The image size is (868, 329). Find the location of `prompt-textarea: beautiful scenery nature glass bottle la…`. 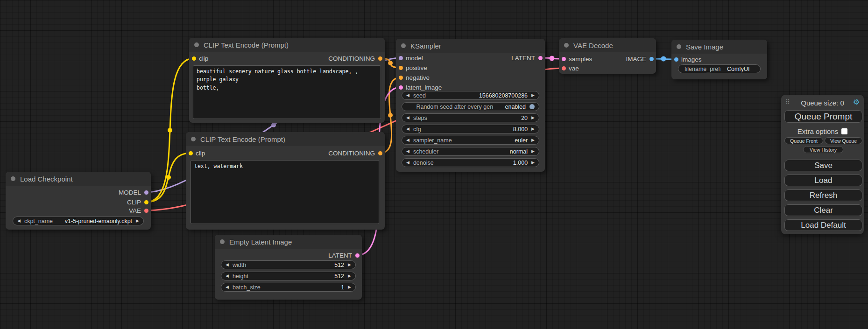

prompt-textarea: beautiful scenery nature glass bottle la… is located at coordinates (287, 92).